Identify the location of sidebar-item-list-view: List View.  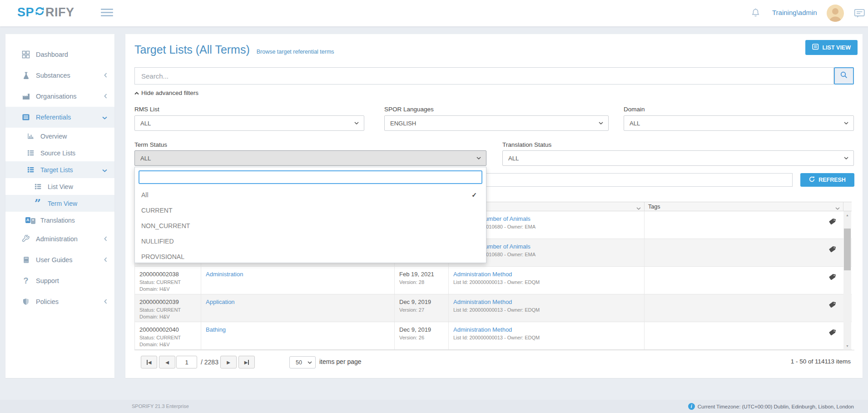
(60, 186).